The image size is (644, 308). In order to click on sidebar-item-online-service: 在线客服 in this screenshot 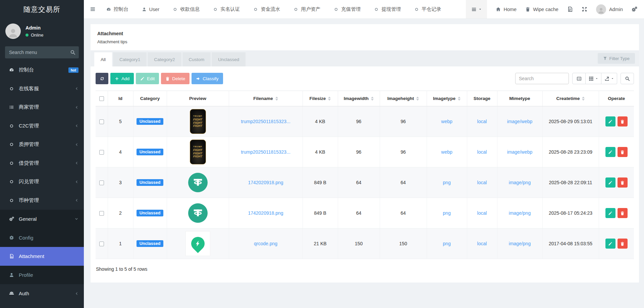, I will do `click(42, 89)`.